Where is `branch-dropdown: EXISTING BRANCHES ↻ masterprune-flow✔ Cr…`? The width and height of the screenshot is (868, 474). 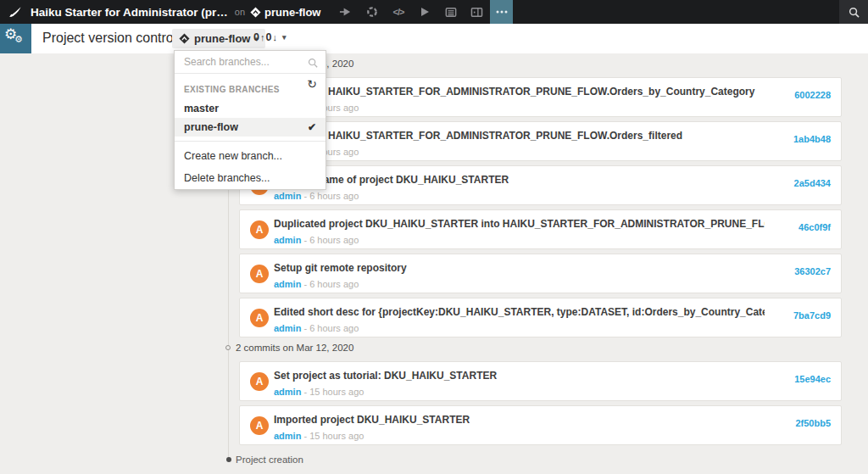
branch-dropdown: EXISTING BRANCHES ↻ masterprune-flow✔ Cr… is located at coordinates (250, 120).